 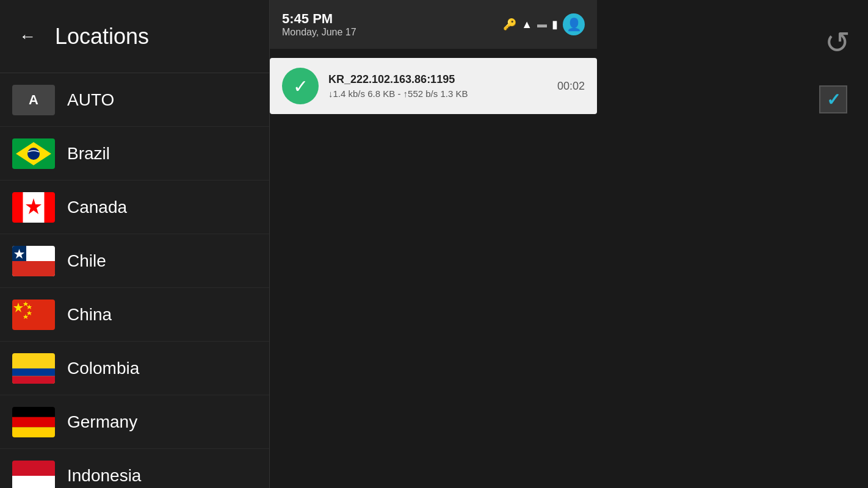 What do you see at coordinates (134, 261) in the screenshot?
I see `list-item-chile: Chile` at bounding box center [134, 261].